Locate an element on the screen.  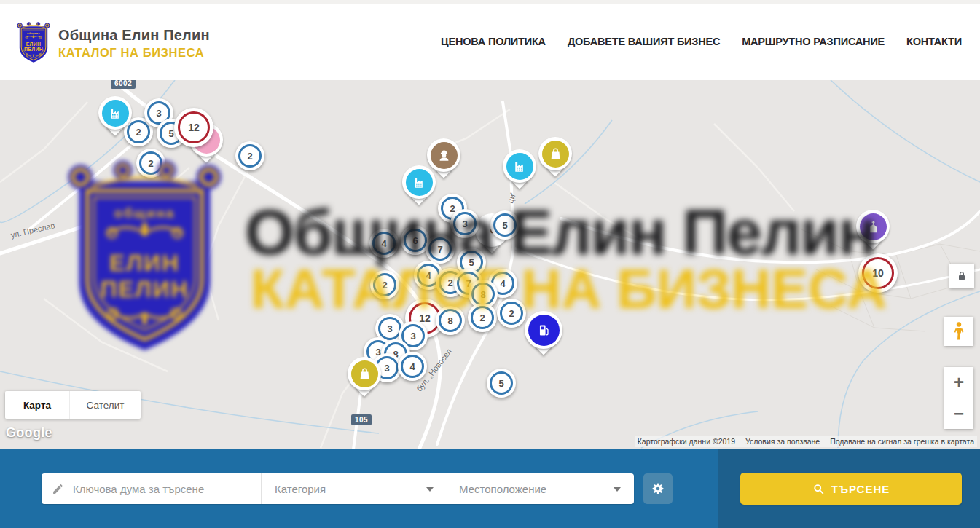
location-select: Местоположение is located at coordinates (541, 489).